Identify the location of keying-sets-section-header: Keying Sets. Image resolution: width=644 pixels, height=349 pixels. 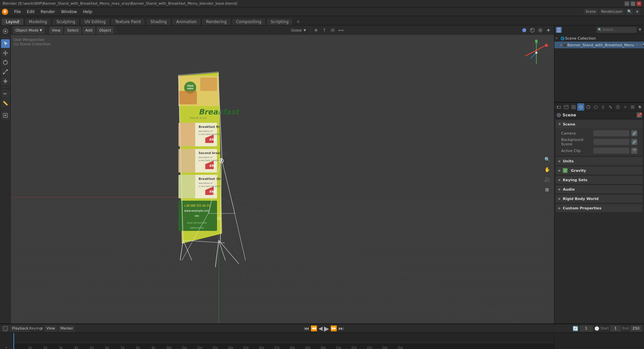
(599, 180).